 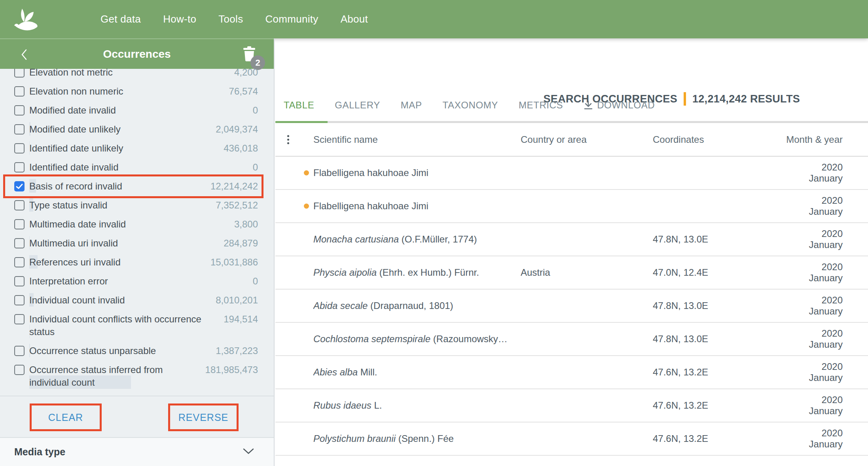 What do you see at coordinates (572, 439) in the screenshot?
I see `table-row: Polystichum braunii (Spenn.) Fée47.6N, 1…` at bounding box center [572, 439].